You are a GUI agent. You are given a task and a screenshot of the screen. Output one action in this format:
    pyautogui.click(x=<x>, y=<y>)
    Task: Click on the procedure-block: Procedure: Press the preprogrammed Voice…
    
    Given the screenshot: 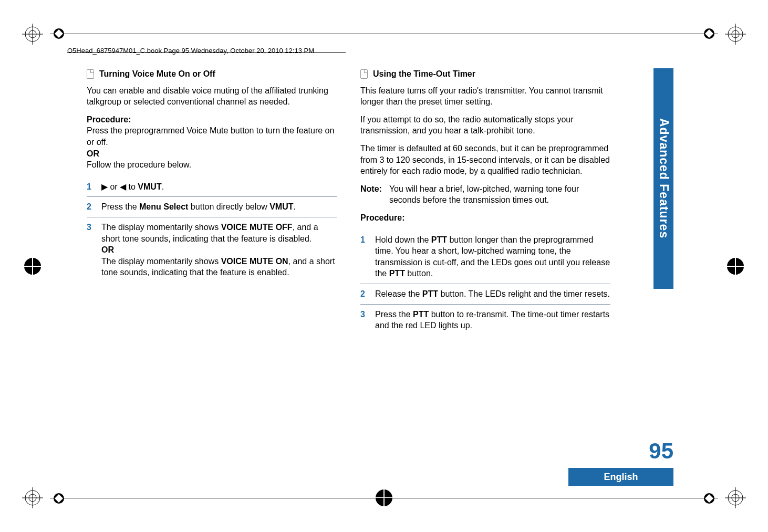 What is the action you would take?
    pyautogui.click(x=212, y=142)
    